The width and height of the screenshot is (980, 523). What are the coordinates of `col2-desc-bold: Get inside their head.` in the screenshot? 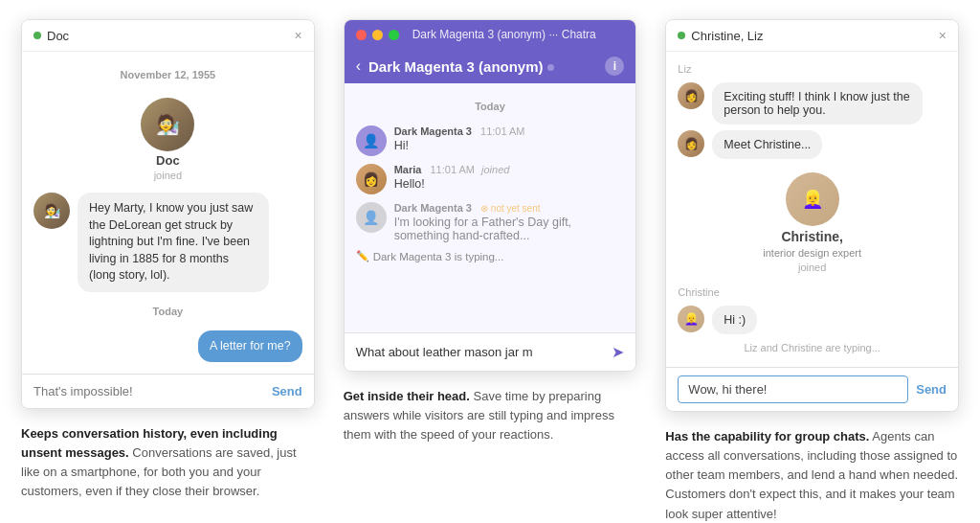 It's located at (407, 397).